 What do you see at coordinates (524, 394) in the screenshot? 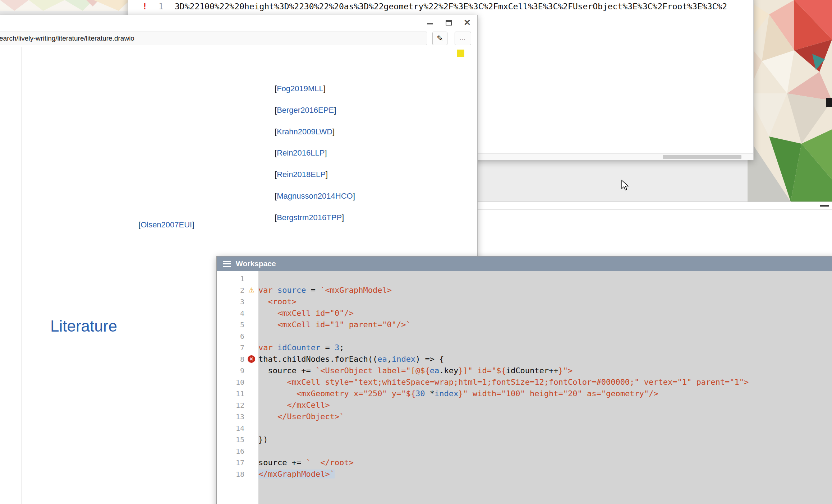
I see `code-line: 11 <mxGeometry x="250" y="${30 *index}" …` at bounding box center [524, 394].